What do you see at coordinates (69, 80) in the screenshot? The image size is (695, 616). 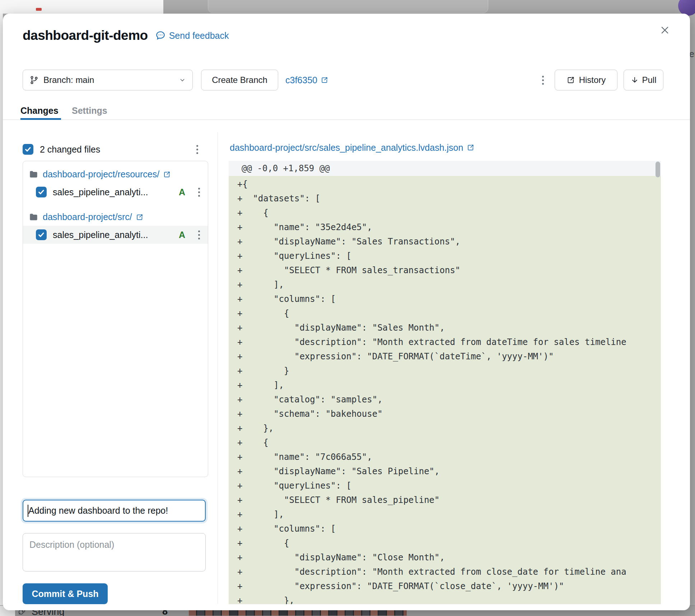 I see `branch-selector-label: Branch: main` at bounding box center [69, 80].